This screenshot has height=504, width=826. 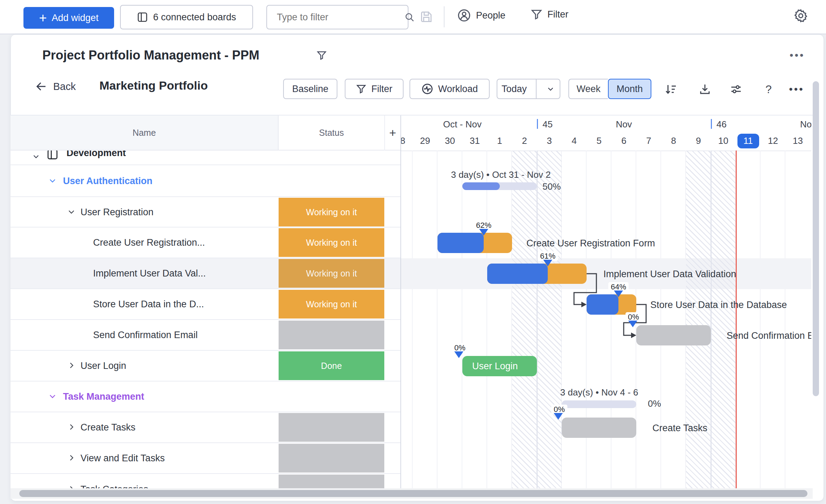 What do you see at coordinates (205, 397) in the screenshot?
I see `table-row: Task Management` at bounding box center [205, 397].